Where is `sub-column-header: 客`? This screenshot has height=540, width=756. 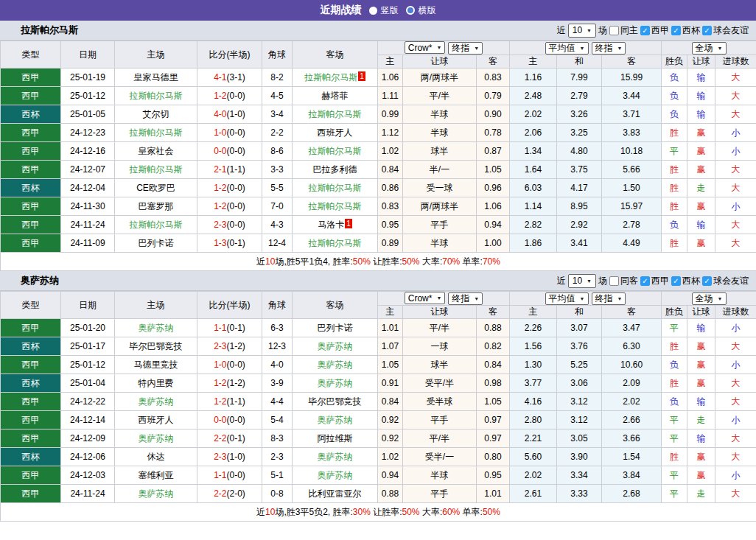 sub-column-header: 客 is located at coordinates (494, 62).